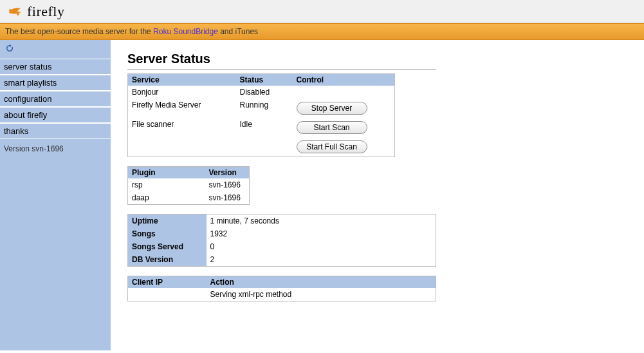 This screenshot has width=644, height=353. I want to click on client-action: Serving xml-rpc method, so click(322, 295).